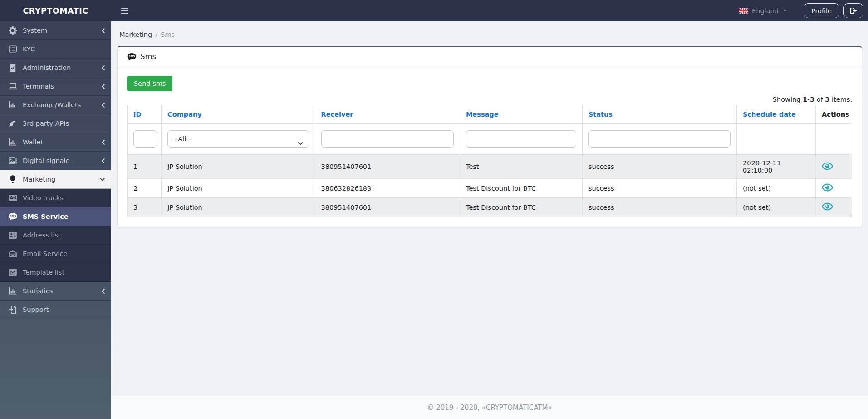 The image size is (868, 419). What do you see at coordinates (521, 139) in the screenshot?
I see `message-filter-input` at bounding box center [521, 139].